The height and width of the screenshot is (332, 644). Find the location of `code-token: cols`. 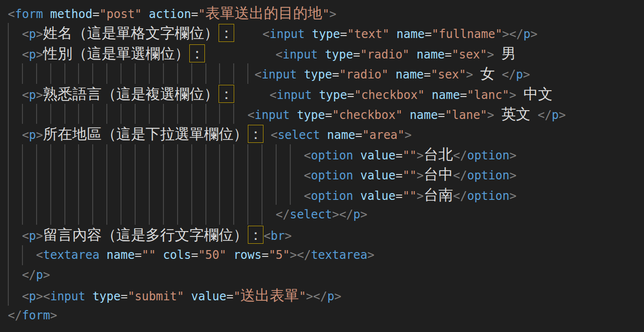

code-token: cols is located at coordinates (177, 255).